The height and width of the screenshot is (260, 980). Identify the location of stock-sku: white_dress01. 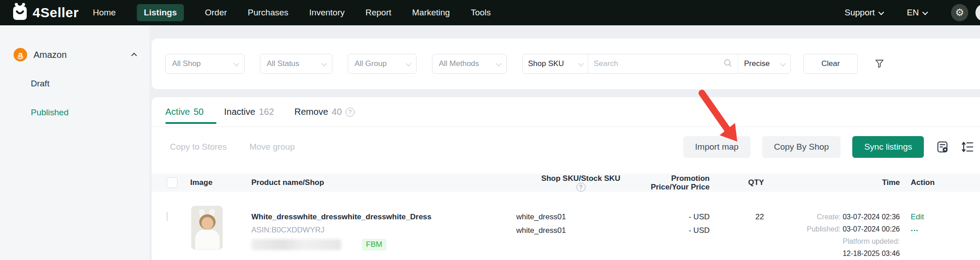
(581, 231).